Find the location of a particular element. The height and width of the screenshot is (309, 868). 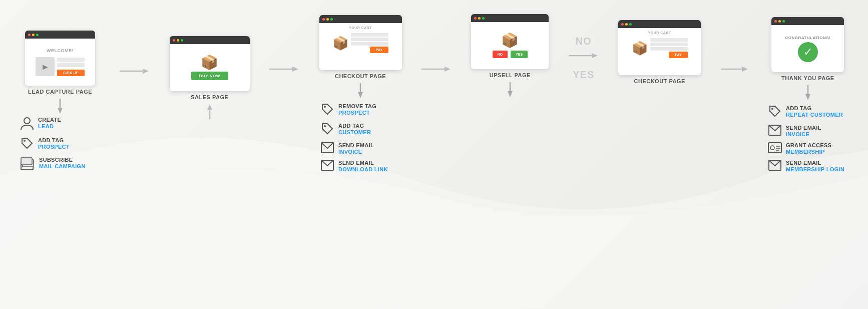

upsell-browser: 📦 NO YES is located at coordinates (510, 42).